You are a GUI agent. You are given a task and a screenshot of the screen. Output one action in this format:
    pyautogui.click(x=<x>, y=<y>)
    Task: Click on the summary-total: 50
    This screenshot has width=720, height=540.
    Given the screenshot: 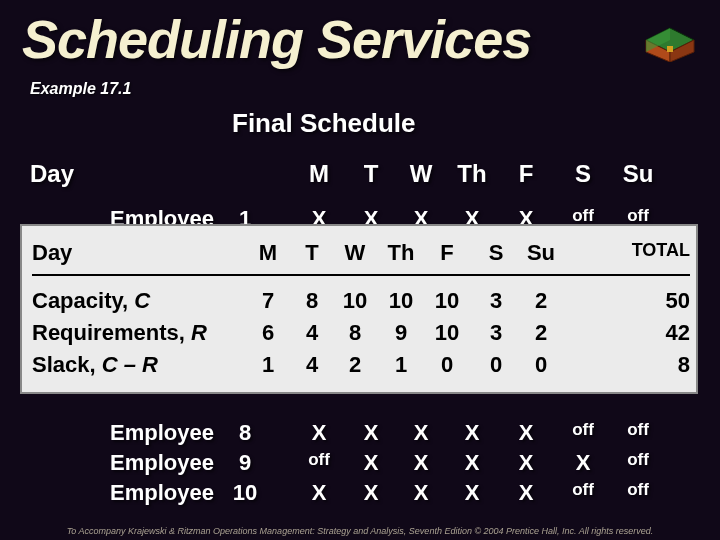 What is the action you would take?
    pyautogui.click(x=636, y=301)
    